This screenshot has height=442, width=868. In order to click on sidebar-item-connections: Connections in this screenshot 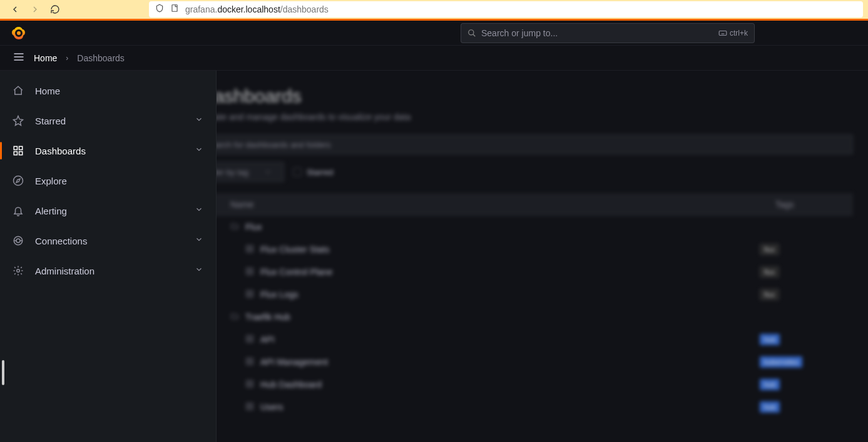, I will do `click(108, 241)`.